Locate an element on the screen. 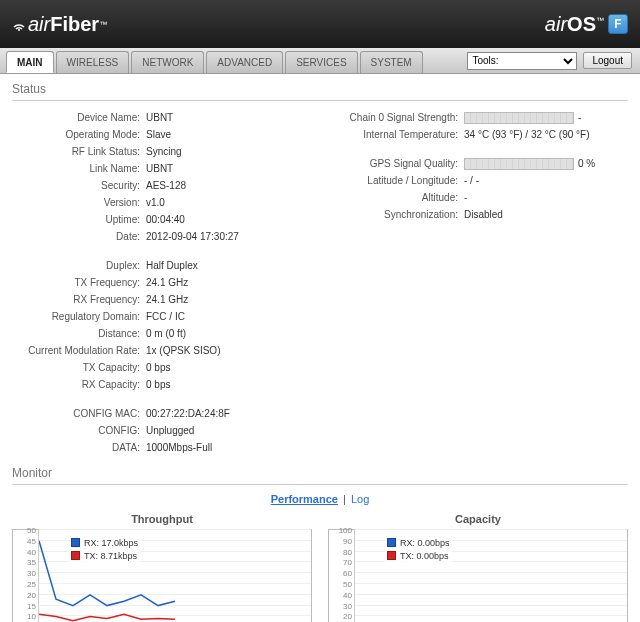  tab-advanced: ADVANCED is located at coordinates (244, 62).